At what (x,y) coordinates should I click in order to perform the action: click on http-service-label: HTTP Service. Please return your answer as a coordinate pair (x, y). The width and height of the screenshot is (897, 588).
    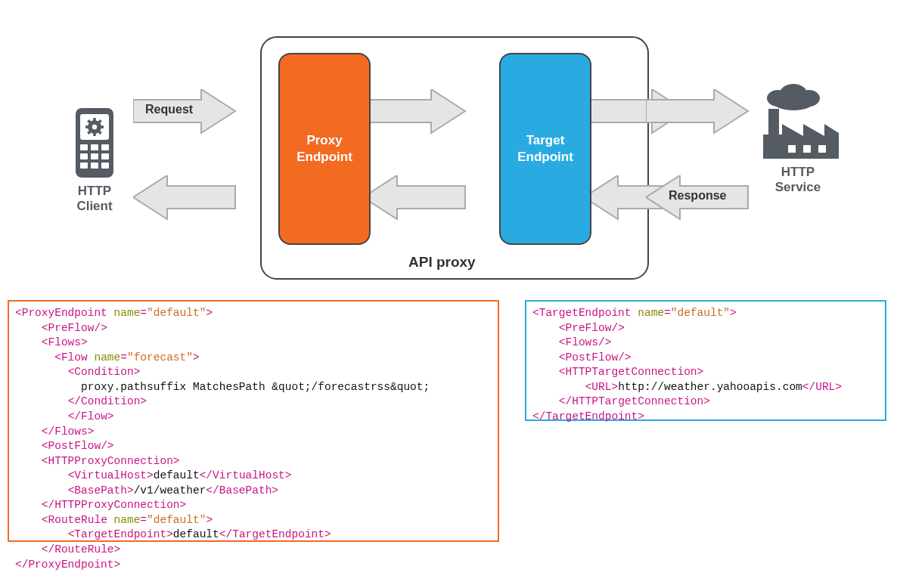
    Looking at the image, I should click on (798, 180).